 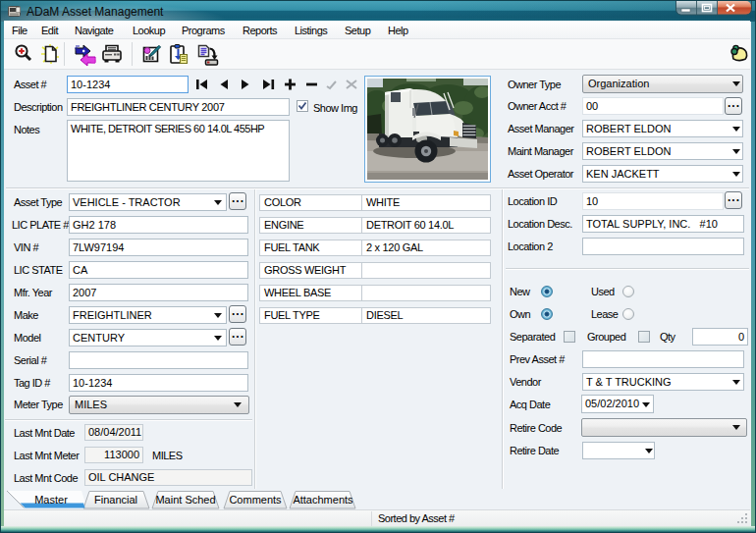 I want to click on svg-text: Financial, so click(x=116, y=500).